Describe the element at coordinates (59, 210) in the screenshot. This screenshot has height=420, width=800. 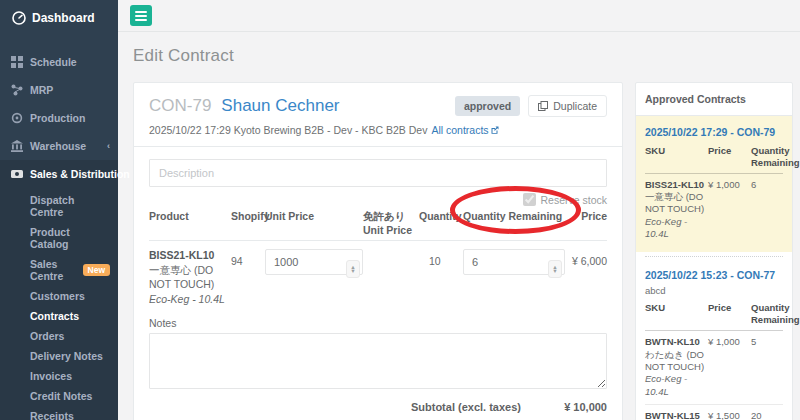
I see `sidebar: Dashboard Schedule MRP Production W` at that location.